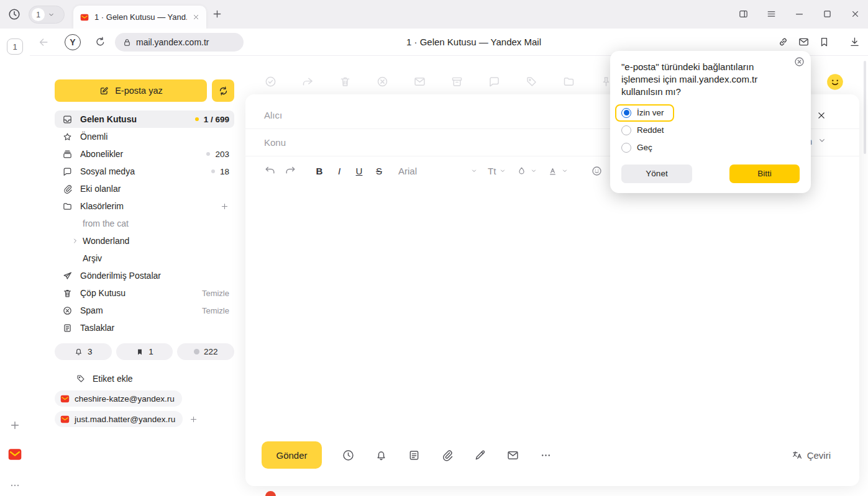  Describe the element at coordinates (379, 171) in the screenshot. I see `strikethrough-button: S` at that location.